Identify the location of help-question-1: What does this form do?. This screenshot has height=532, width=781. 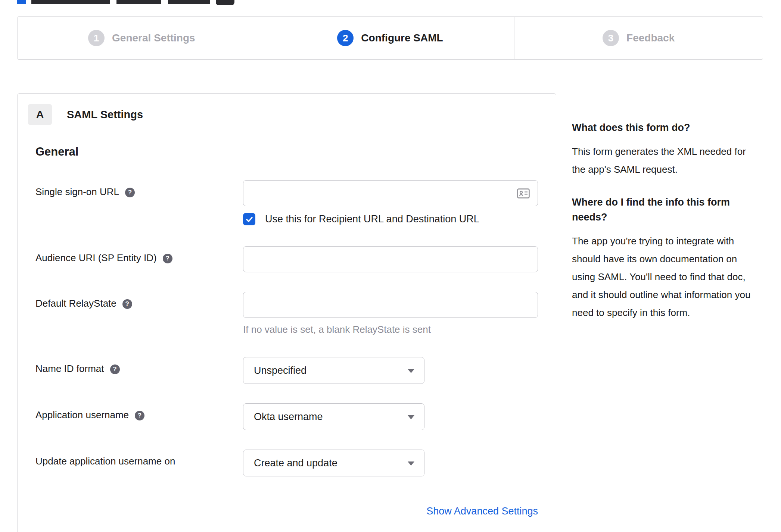
(667, 128).